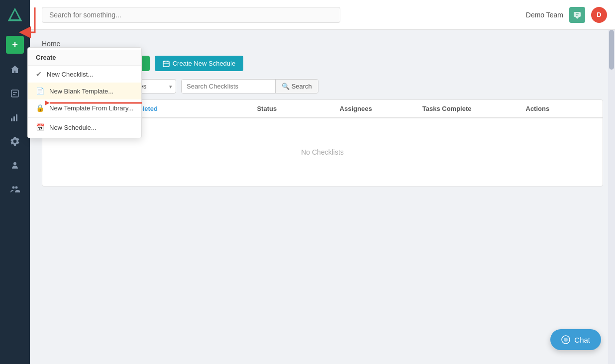 Image resolution: width=615 pixels, height=364 pixels. Describe the element at coordinates (576, 340) in the screenshot. I see `chat-button: Chat` at that location.